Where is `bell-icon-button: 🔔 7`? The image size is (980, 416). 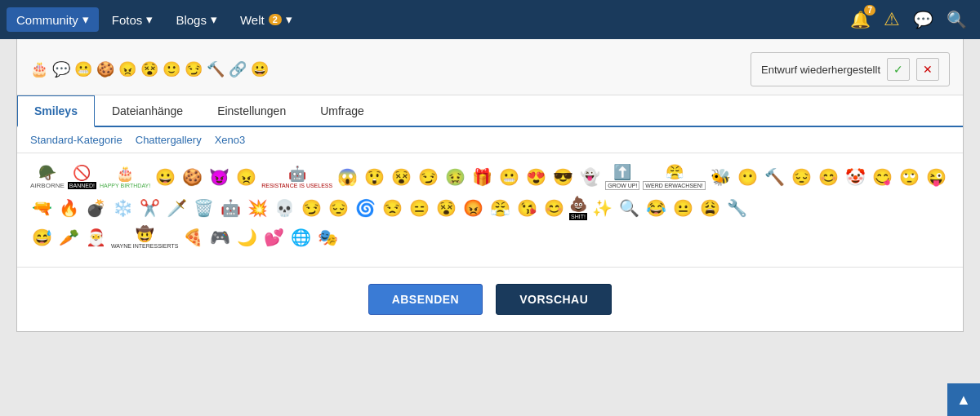
bell-icon-button: 🔔 7 is located at coordinates (861, 20).